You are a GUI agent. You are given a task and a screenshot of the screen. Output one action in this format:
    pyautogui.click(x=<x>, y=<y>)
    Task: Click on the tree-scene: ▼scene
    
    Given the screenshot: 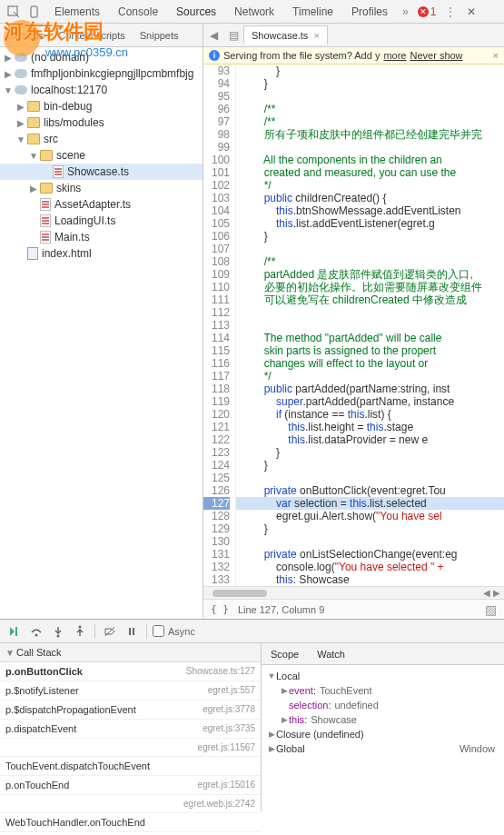 What is the action you would take?
    pyautogui.click(x=102, y=155)
    